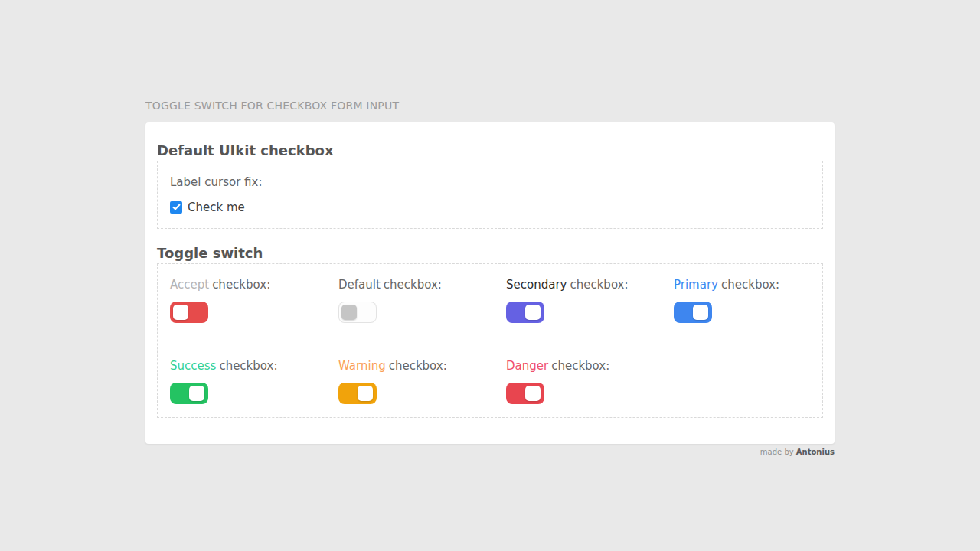  Describe the element at coordinates (190, 285) in the screenshot. I see `toggle-variant-label: Accept` at that location.